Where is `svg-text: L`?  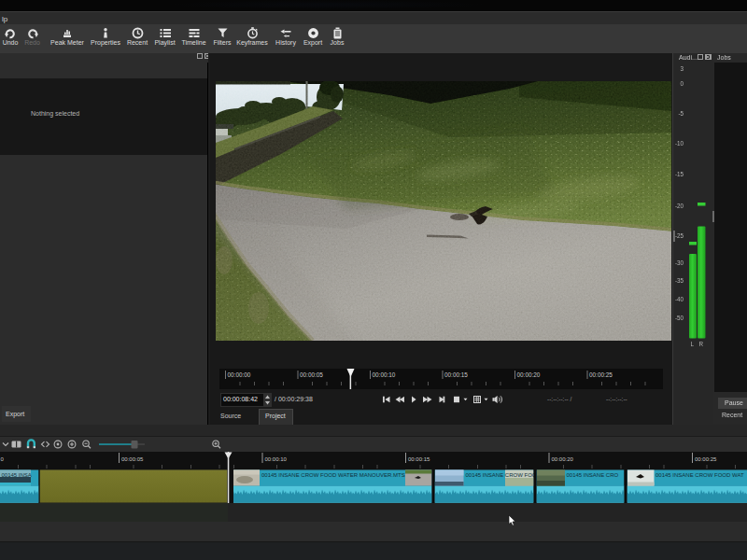
svg-text: L is located at coordinates (693, 343).